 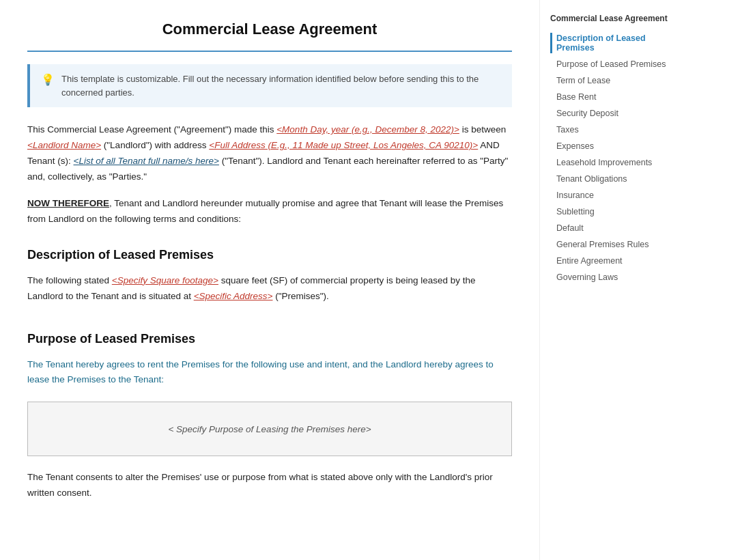 What do you see at coordinates (612, 97) in the screenshot?
I see `sidebar-item-base-rent: Base Rent` at bounding box center [612, 97].